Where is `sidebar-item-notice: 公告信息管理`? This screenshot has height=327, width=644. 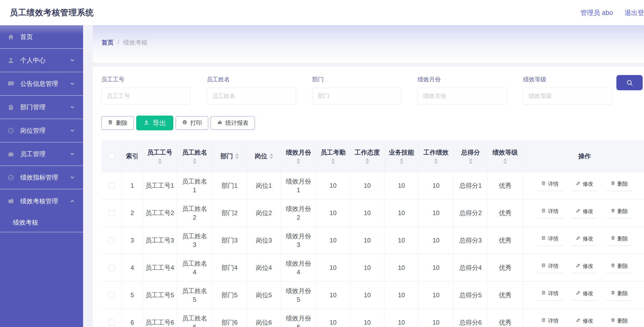 sidebar-item-notice: 公告信息管理 is located at coordinates (42, 84).